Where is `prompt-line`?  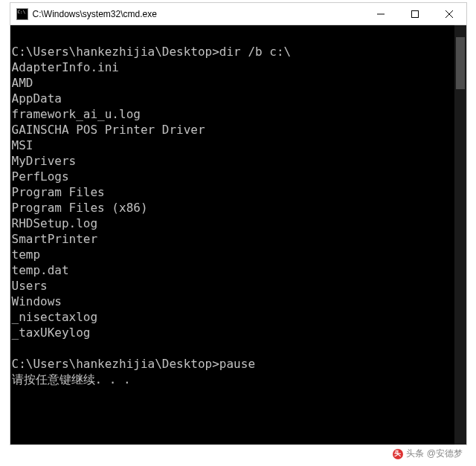 prompt-line is located at coordinates (234, 36).